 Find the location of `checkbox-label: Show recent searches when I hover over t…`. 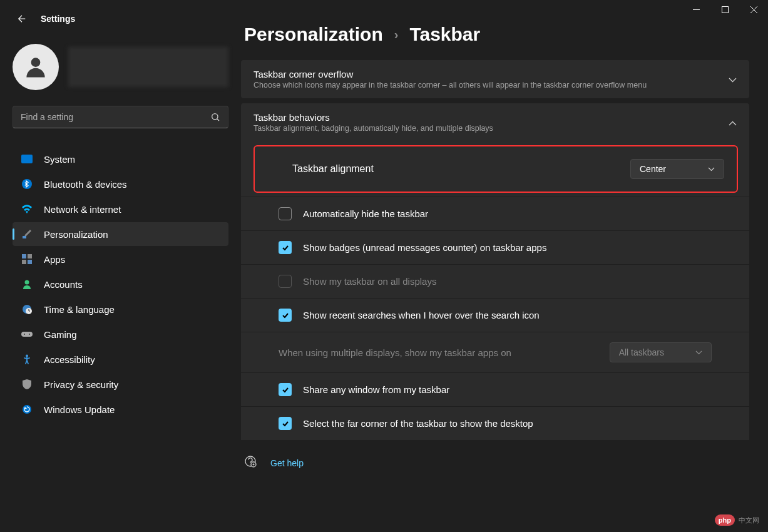

checkbox-label: Show recent searches when I hover over t… is located at coordinates (421, 315).